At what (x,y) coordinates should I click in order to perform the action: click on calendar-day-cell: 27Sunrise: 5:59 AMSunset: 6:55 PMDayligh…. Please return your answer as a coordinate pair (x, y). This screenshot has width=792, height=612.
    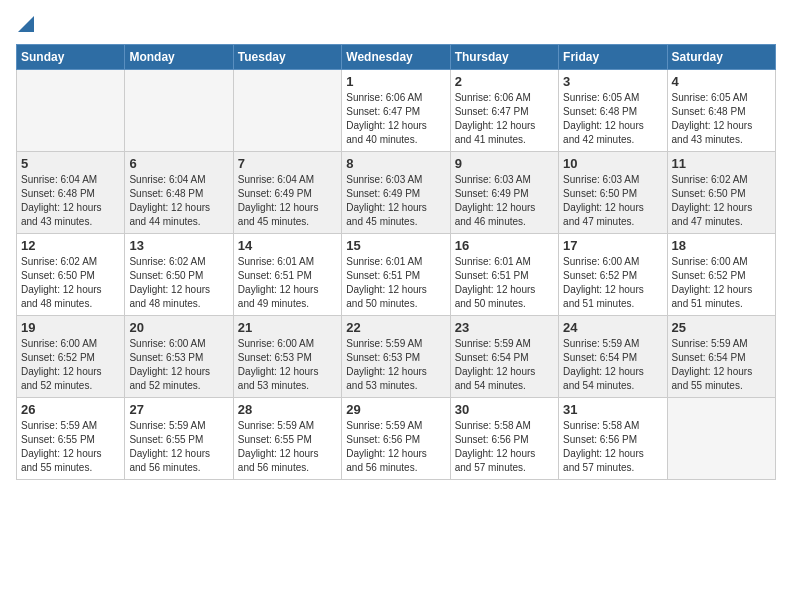
    Looking at the image, I should click on (179, 439).